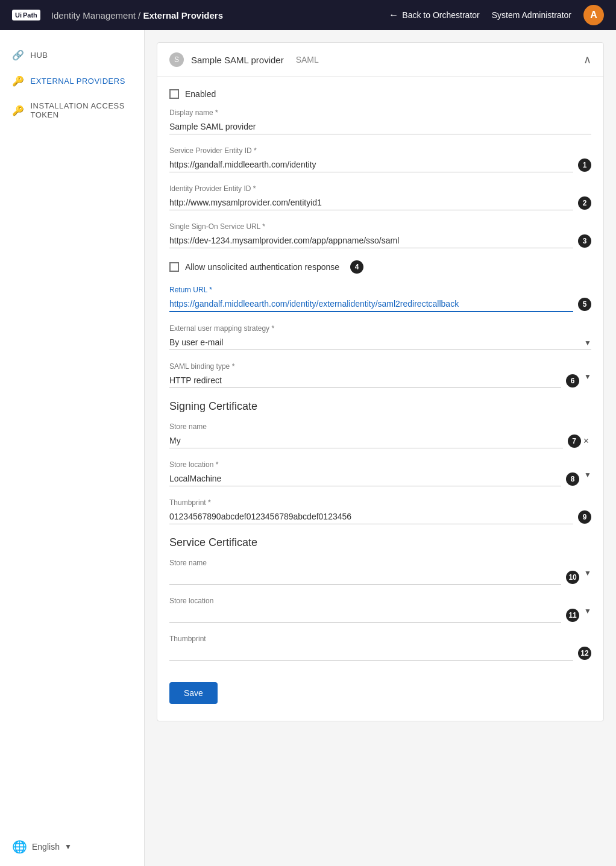 The image size is (616, 866). Describe the element at coordinates (380, 235) in the screenshot. I see `sso-url-group: Single Sign-On Service URL 3` at that location.